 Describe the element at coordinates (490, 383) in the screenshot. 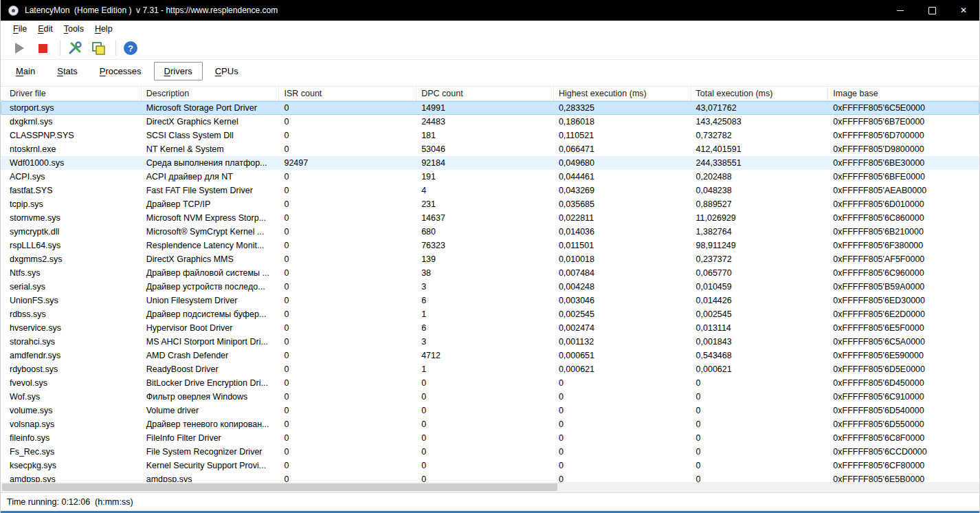

I see `table-row: fvevol.sysBitLocker Drive Encryption Dri…` at that location.